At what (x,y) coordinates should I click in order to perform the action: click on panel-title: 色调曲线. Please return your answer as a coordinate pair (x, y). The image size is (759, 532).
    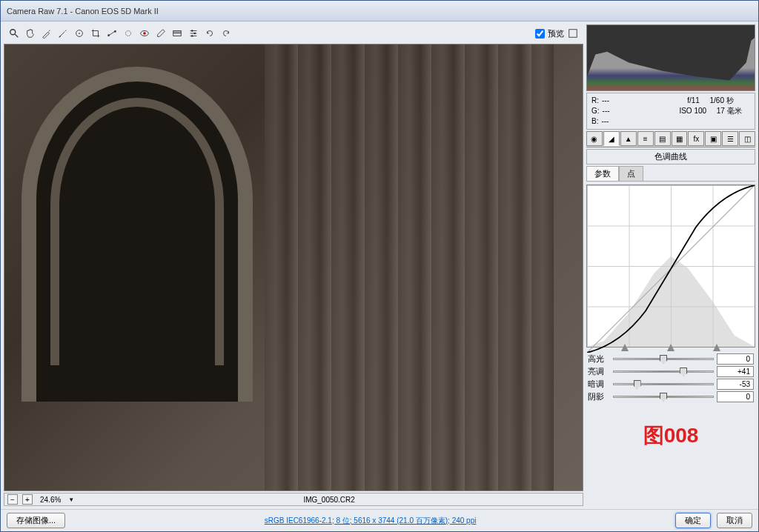
    Looking at the image, I should click on (671, 157).